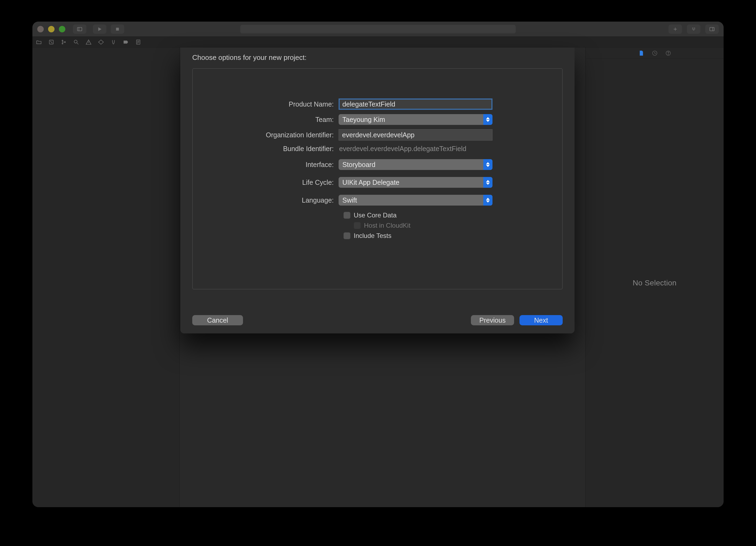 The width and height of the screenshot is (756, 546). What do you see at coordinates (266, 135) in the screenshot?
I see `label-org-id: Organization Identifier:` at bounding box center [266, 135].